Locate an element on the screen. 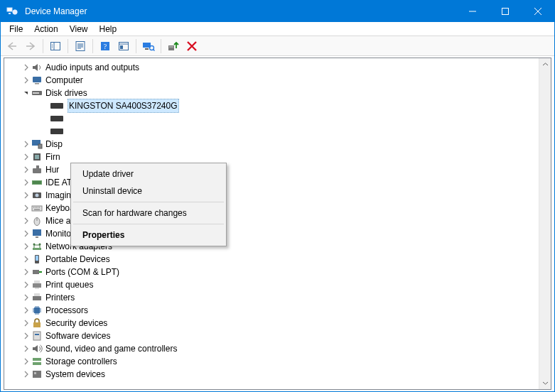 The width and height of the screenshot is (555, 392). scan-hardware-button is located at coordinates (149, 46).